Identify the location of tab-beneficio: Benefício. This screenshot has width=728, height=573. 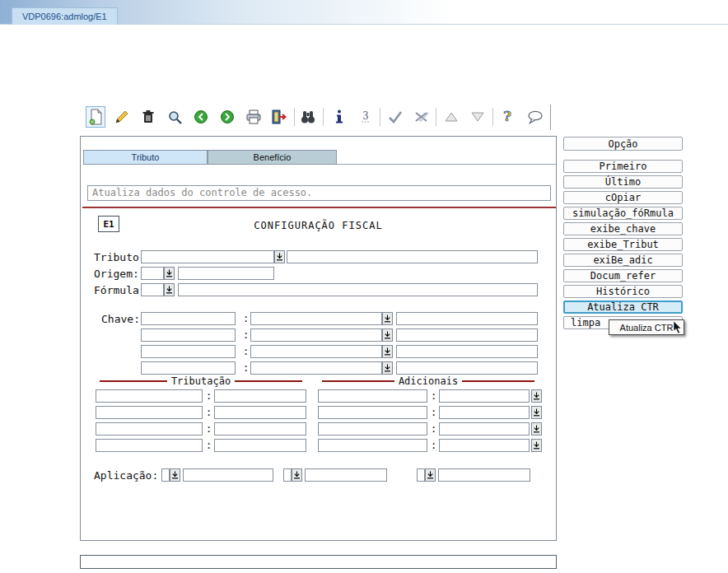
(272, 157).